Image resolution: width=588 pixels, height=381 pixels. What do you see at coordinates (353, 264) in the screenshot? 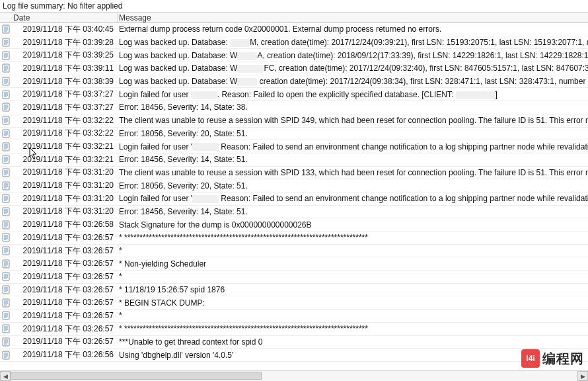
I see `row-message: * Non-yielding Scheduler` at bounding box center [353, 264].